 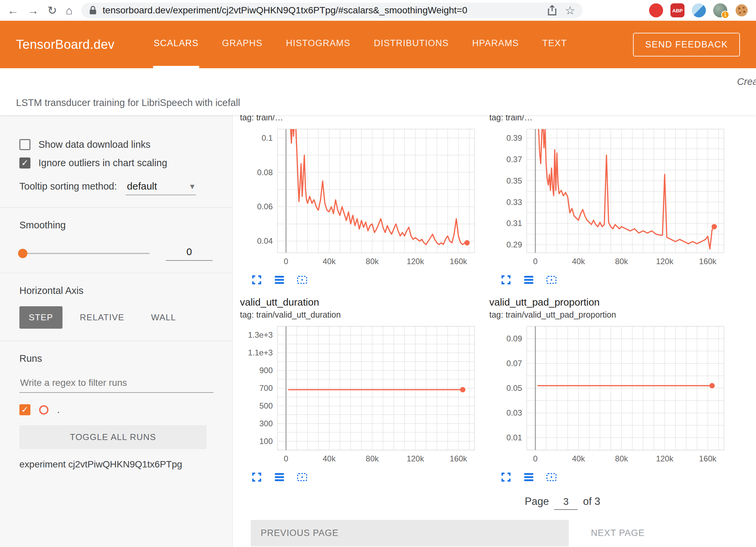 I want to click on home-icon: ⌂, so click(x=70, y=10).